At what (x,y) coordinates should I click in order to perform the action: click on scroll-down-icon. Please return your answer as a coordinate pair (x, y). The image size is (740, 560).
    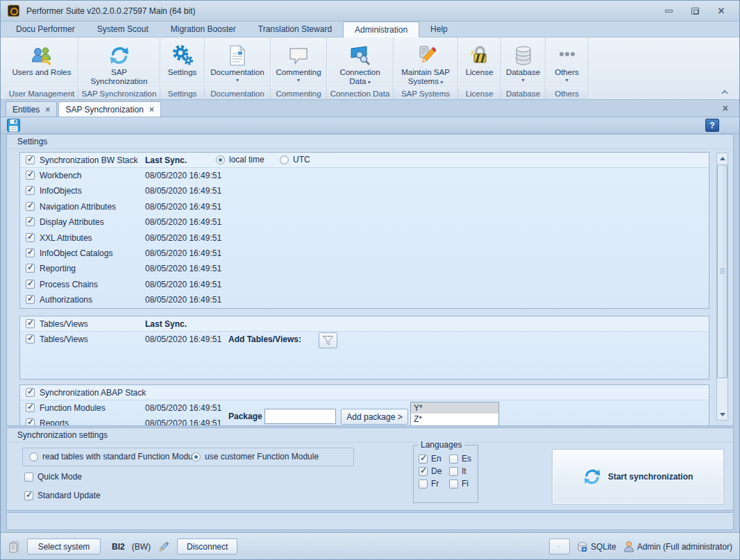
    Looking at the image, I should click on (722, 415).